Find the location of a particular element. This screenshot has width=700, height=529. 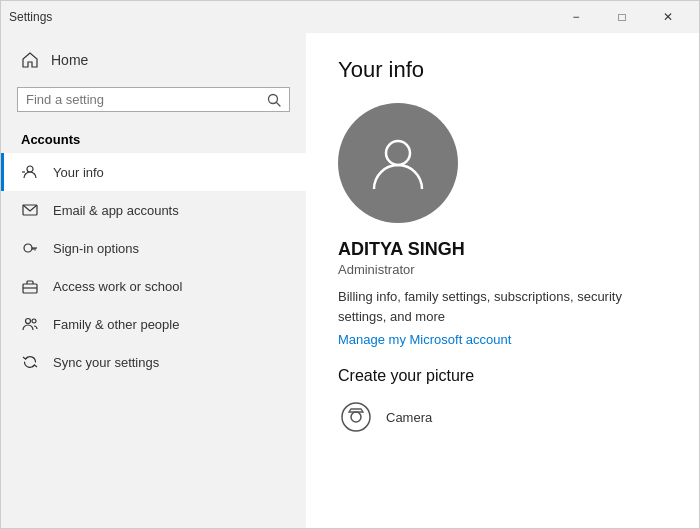

sync-label: Sync your settings is located at coordinates (106, 362).